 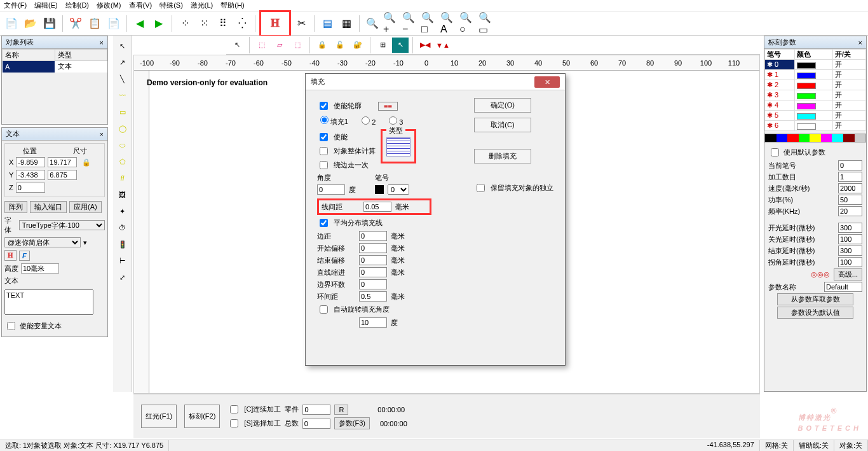 What do you see at coordinates (391, 24) in the screenshot?
I see `zoom-in-icon: 🔍+` at bounding box center [391, 24].